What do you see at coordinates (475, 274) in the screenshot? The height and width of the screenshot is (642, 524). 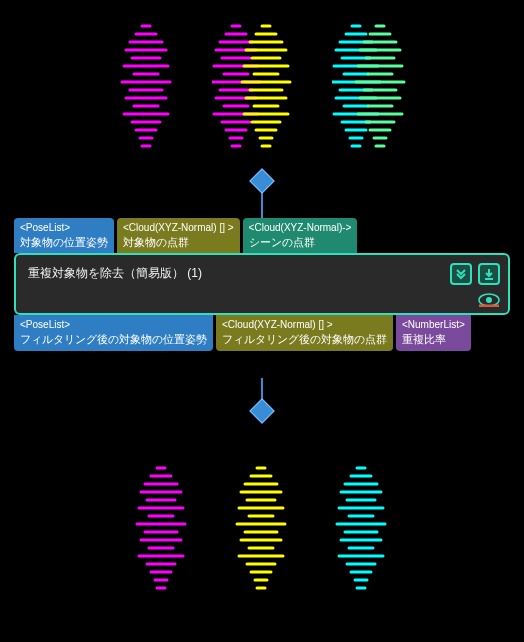 I see `node-actions` at bounding box center [475, 274].